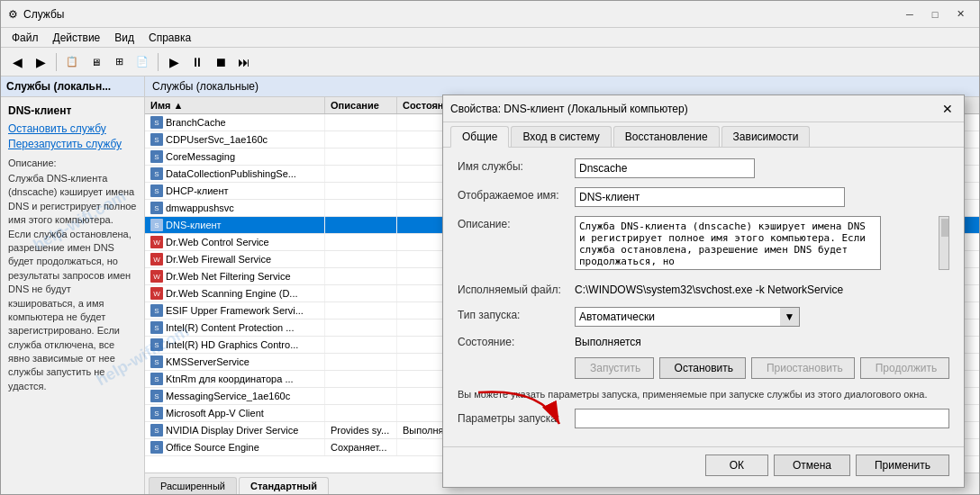 This screenshot has height=495, width=980. I want to click on toolbar-btn-4: 📄, so click(142, 62).